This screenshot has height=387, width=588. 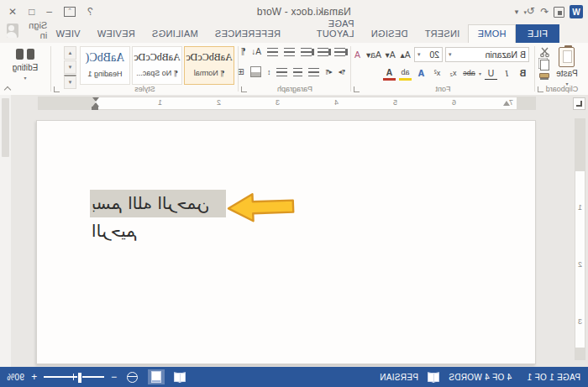 What do you see at coordinates (326, 29) in the screenshot?
I see `tab-page-layout: PAGE LAYOUT` at bounding box center [326, 29].